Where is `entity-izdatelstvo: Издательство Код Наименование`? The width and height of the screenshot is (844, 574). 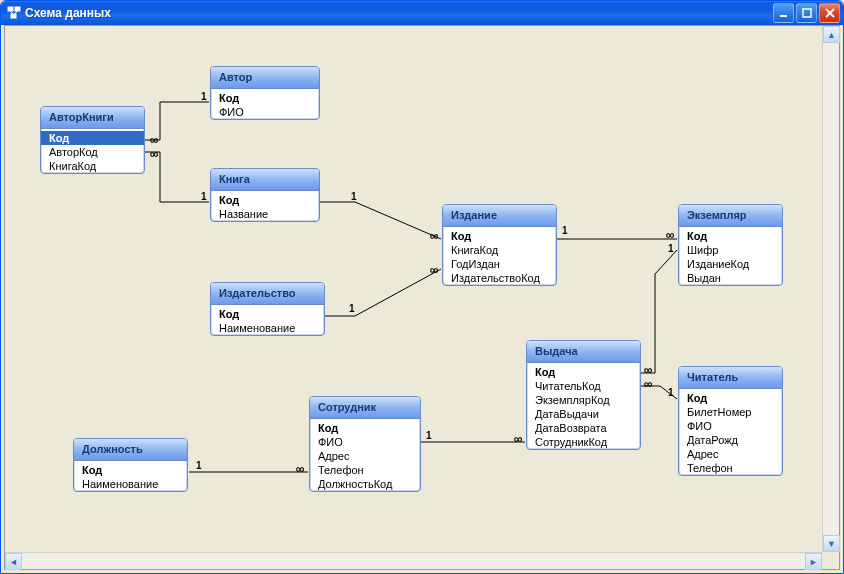 entity-izdatelstvo: Издательство Код Наименование is located at coordinates (268, 309).